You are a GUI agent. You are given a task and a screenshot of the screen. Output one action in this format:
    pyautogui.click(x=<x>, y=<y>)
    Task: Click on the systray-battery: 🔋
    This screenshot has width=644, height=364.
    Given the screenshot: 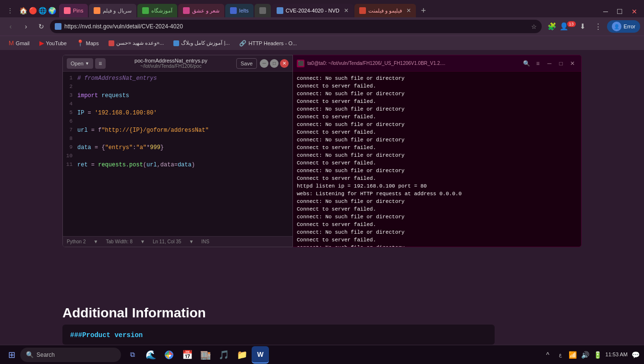 What is the action you would take?
    pyautogui.click(x=598, y=355)
    